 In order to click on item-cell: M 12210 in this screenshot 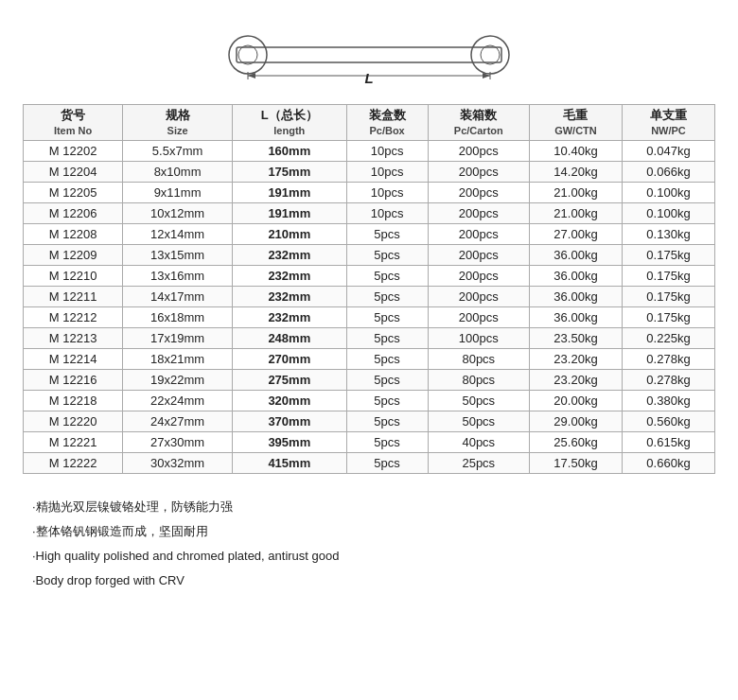, I will do `click(74, 276)`.